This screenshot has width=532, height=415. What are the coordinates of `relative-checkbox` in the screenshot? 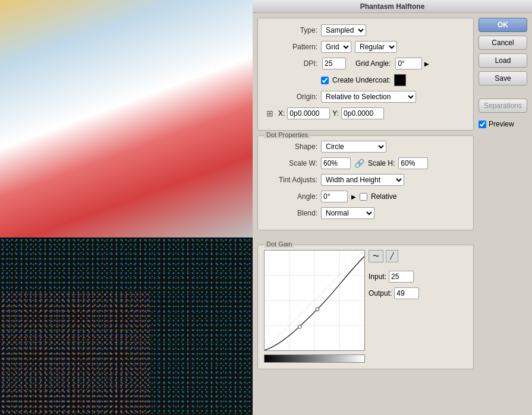 It's located at (364, 197).